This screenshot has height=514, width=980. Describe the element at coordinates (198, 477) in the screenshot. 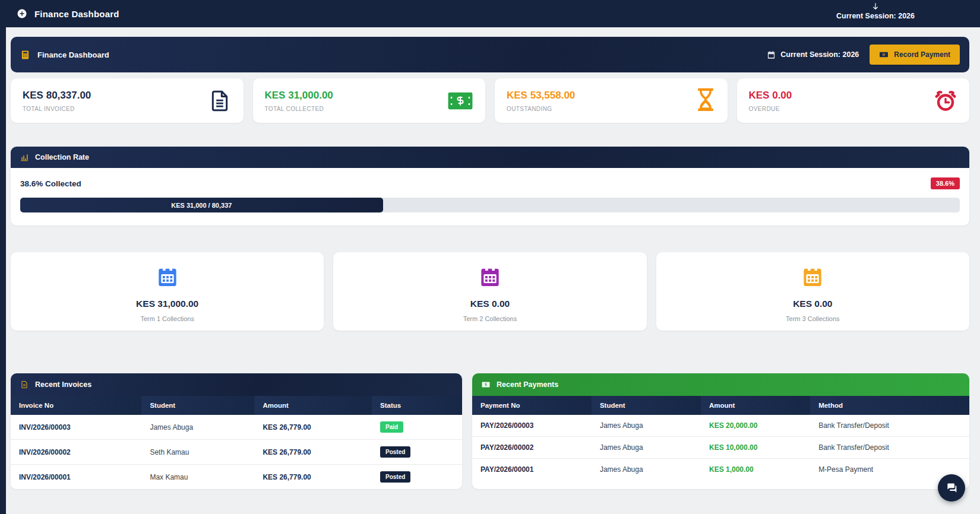

I see `student-cell: Max Kamau` at that location.